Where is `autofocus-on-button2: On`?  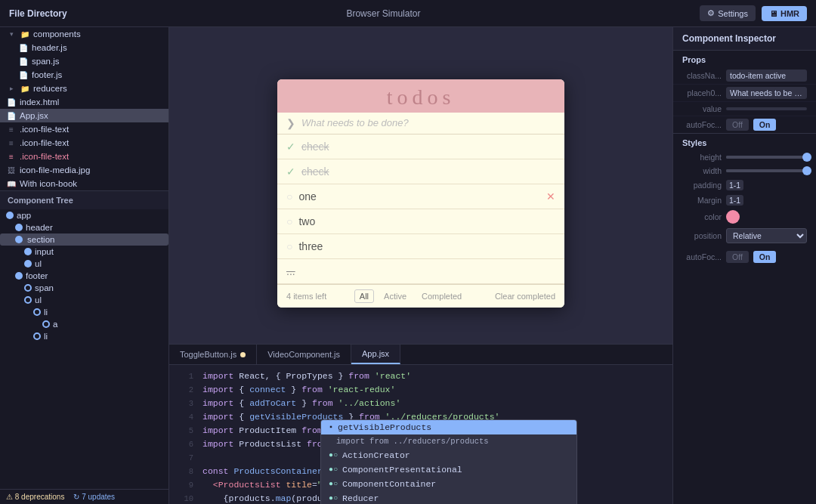 autofocus-on-button2: On is located at coordinates (765, 257).